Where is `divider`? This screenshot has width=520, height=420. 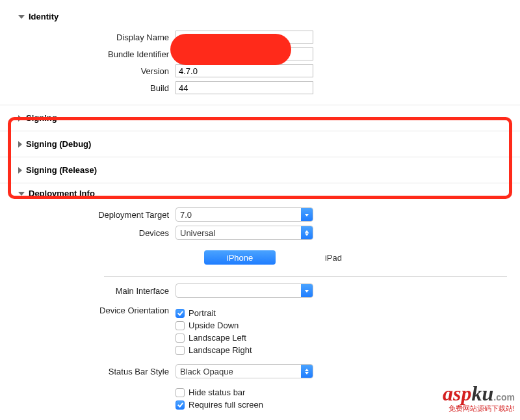 divider is located at coordinates (306, 277).